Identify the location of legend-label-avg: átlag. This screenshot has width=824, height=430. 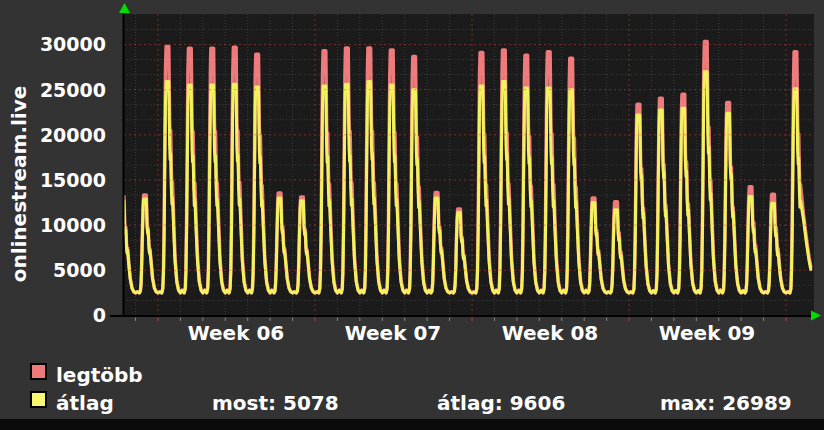
(85, 403).